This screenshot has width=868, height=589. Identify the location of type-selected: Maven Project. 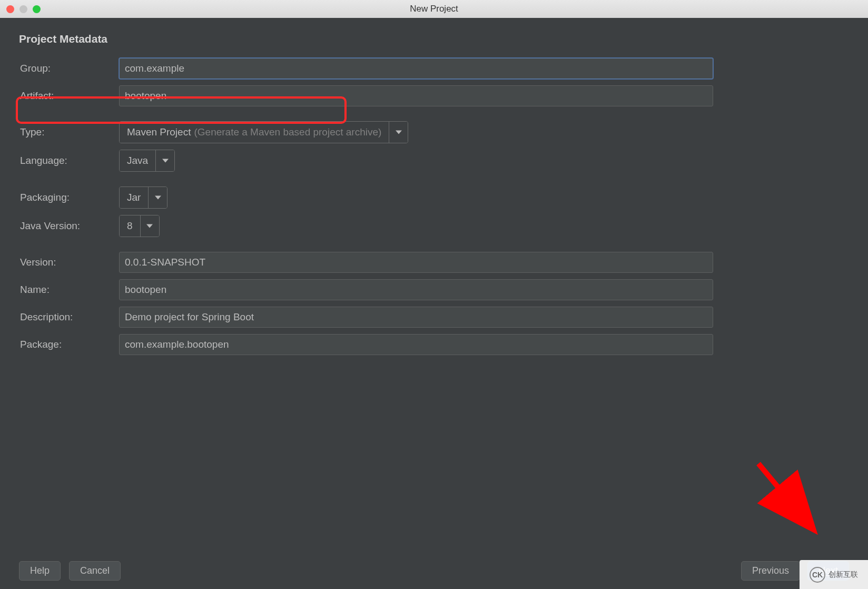
(159, 132).